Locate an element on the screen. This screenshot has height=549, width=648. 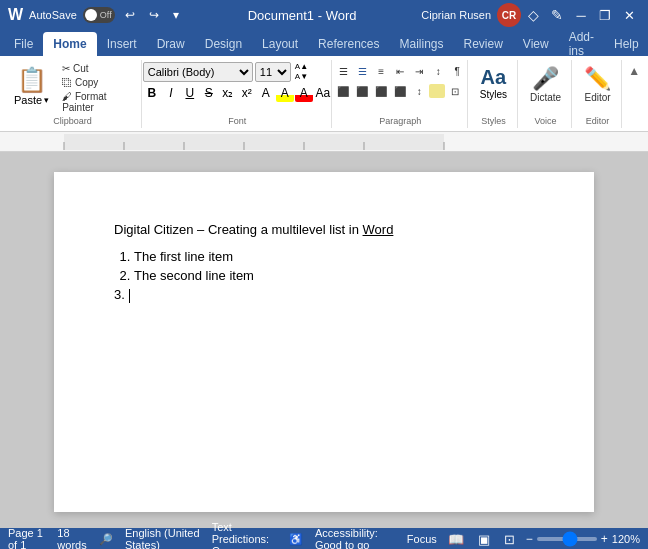
editor-group: ✏️ Editor Editor is located at coordinates (598, 94).